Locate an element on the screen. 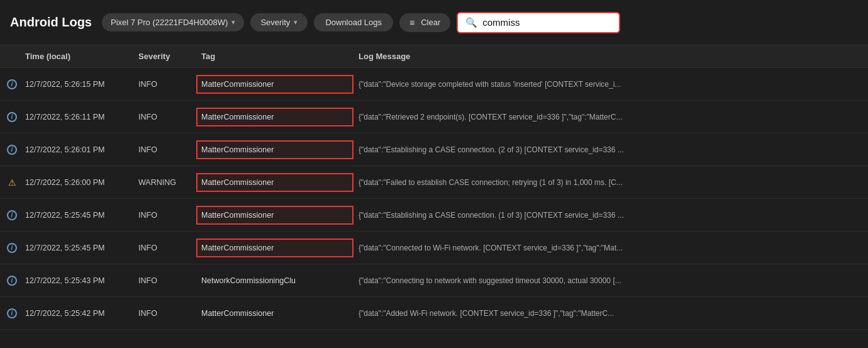 Image resolution: width=868 pixels, height=348 pixels. table-row: i12/7/2022, 5:25:43 PMINFONetworkCommiss… is located at coordinates (434, 281).